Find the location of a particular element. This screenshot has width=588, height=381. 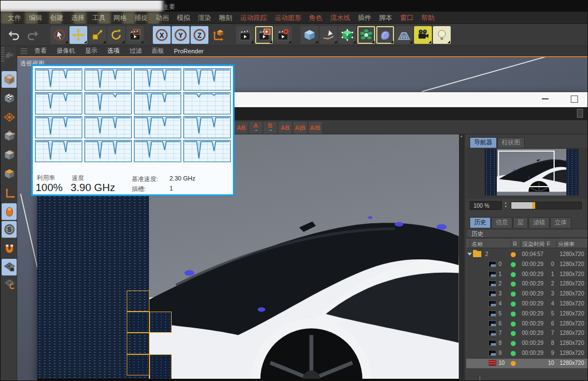

history-row-2: 200:04:571280x720 is located at coordinates (527, 254).